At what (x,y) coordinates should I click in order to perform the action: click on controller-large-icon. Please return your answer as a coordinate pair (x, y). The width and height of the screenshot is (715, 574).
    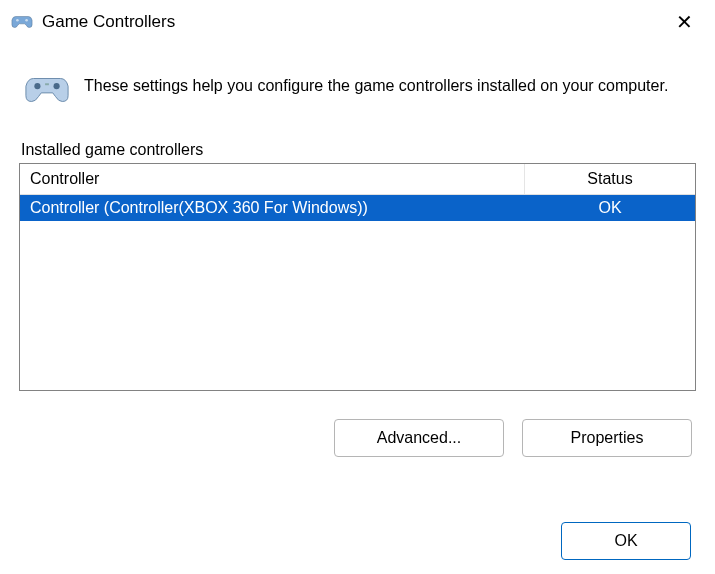
    Looking at the image, I should click on (47, 92).